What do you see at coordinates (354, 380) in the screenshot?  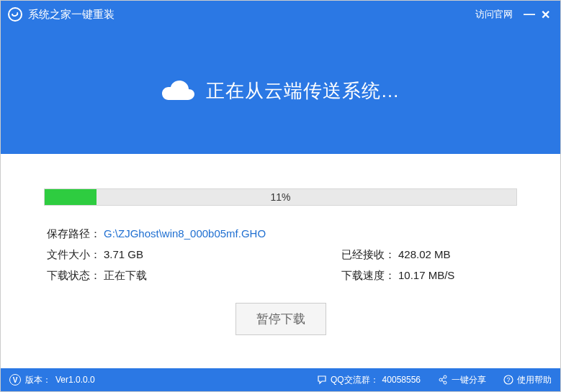 I see `qq-group-label: QQ交流群：` at bounding box center [354, 380].